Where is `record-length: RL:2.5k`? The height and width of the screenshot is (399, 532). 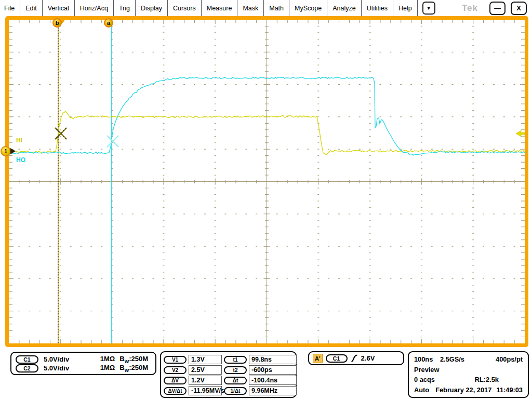 record-length: RL:2.5k is located at coordinates (487, 379).